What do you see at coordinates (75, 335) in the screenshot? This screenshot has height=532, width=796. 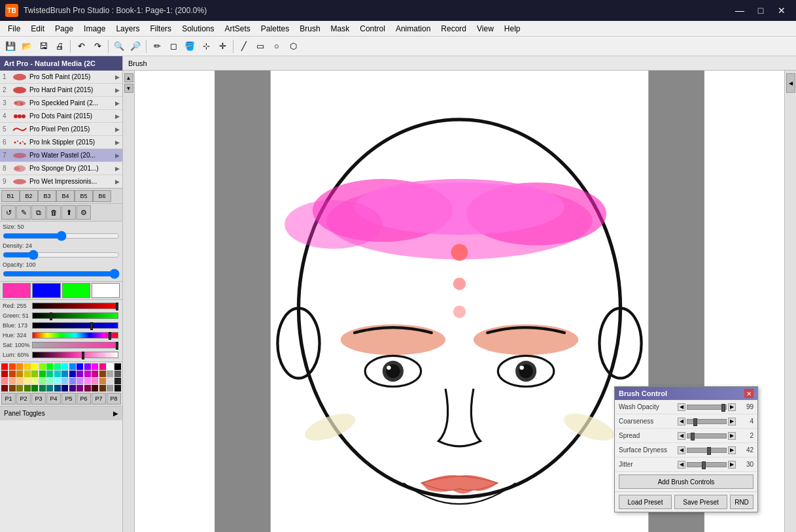 I see `hue-slider` at bounding box center [75, 335].